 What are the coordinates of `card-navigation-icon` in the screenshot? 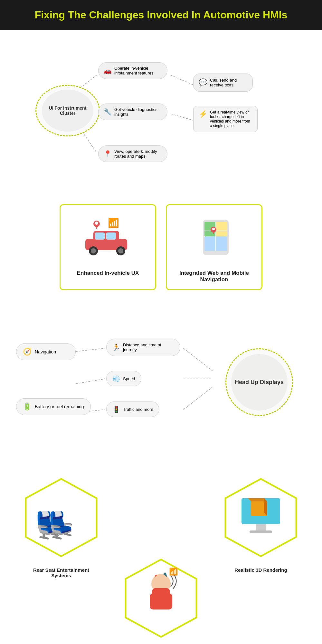 It's located at (214, 239).